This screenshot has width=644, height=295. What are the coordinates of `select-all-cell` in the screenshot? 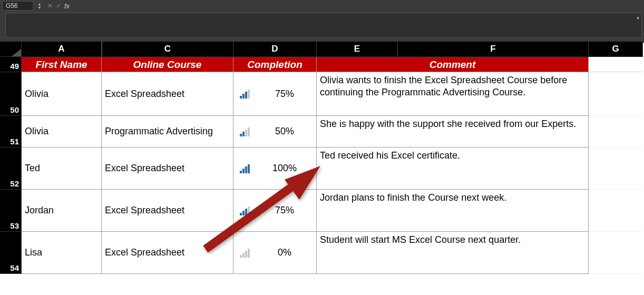 It's located at (11, 50).